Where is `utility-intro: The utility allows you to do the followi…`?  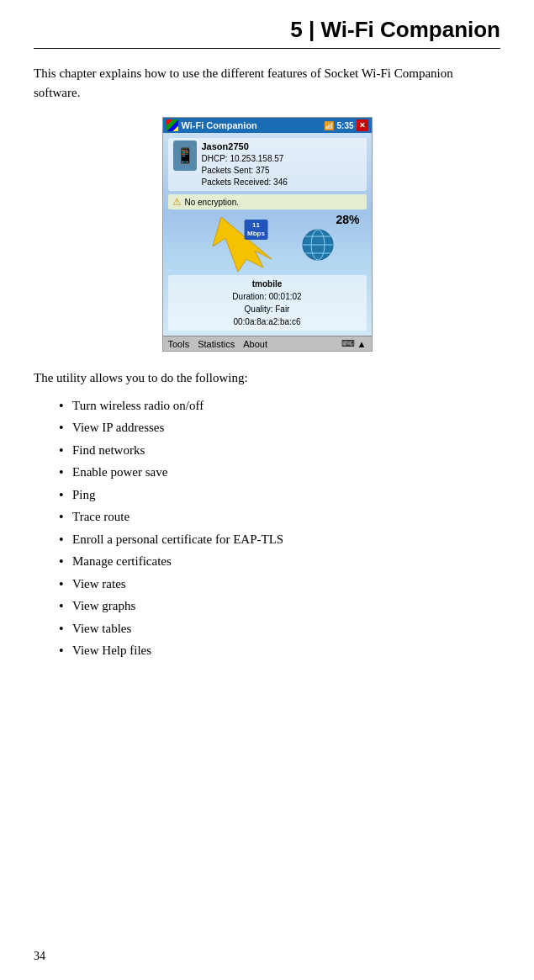
utility-intro: The utility allows you to do the followi… is located at coordinates (267, 379).